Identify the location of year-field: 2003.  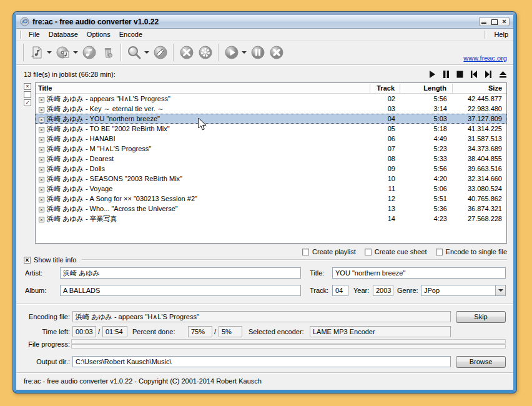
(383, 290).